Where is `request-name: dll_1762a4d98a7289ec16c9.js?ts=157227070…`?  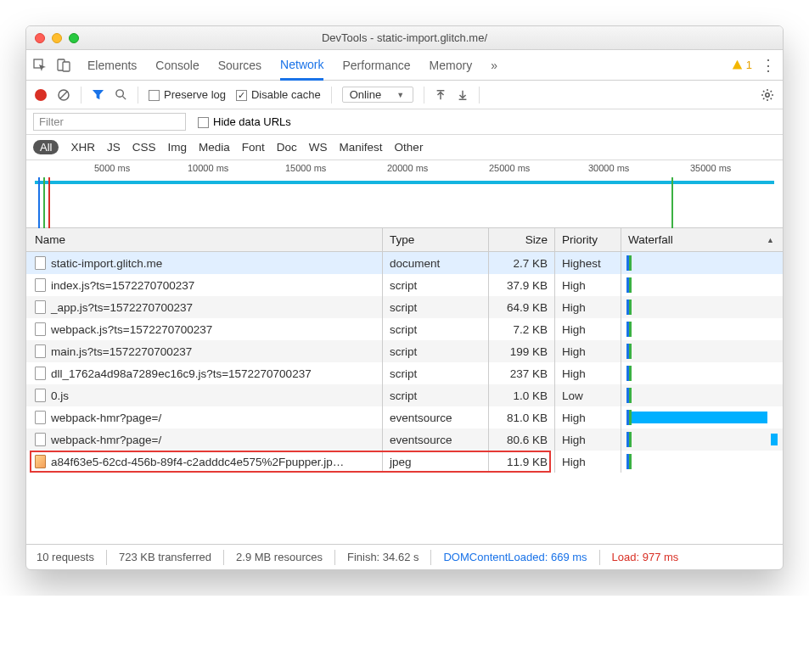
request-name: dll_1762a4d98a7289ec16c9.js?ts=157227070… is located at coordinates (182, 373).